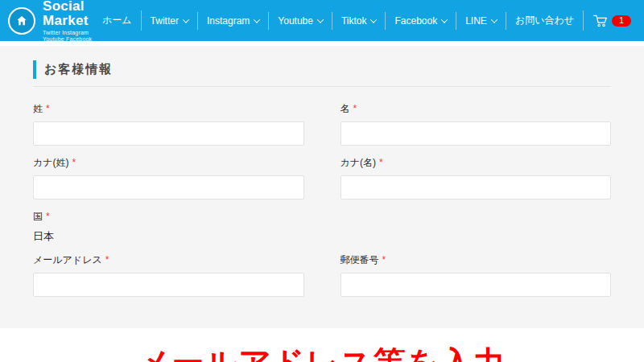 Image resolution: width=644 pixels, height=362 pixels. Describe the element at coordinates (421, 21) in the screenshot. I see `nav-item-facebook: Facebook` at that location.